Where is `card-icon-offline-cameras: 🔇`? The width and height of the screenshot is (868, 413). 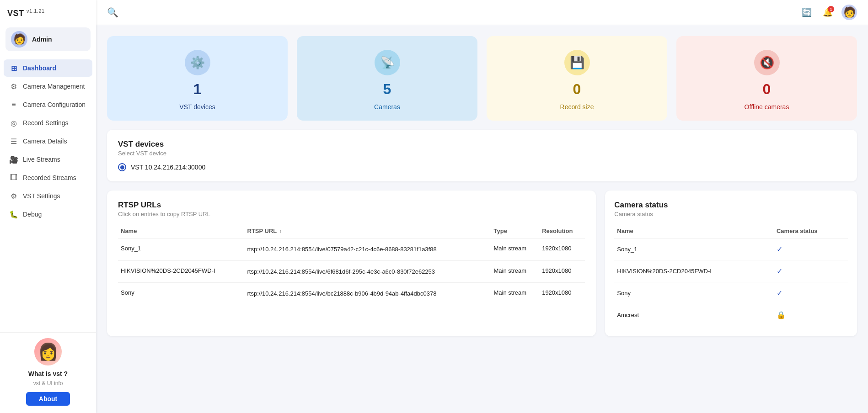 card-icon-offline-cameras: 🔇 is located at coordinates (767, 63).